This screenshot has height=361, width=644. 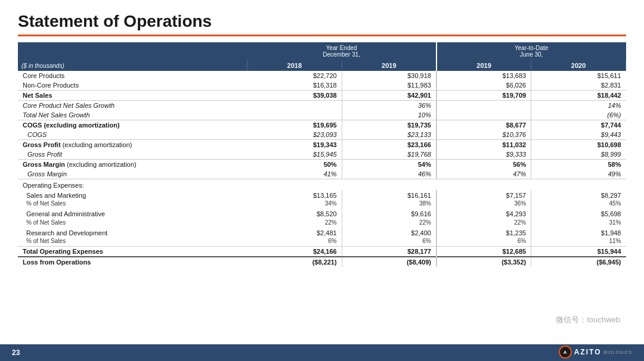 I want to click on rd-c4: $1,948 11%, so click(x=578, y=237).